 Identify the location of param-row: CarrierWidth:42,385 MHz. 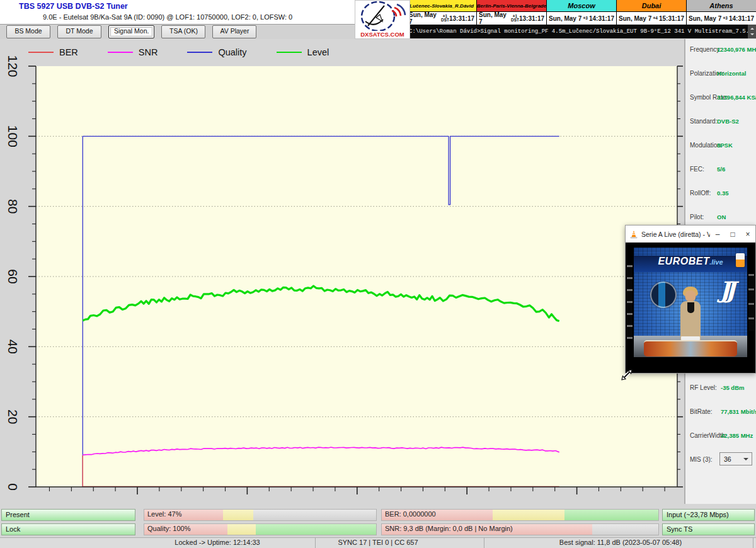
(721, 442).